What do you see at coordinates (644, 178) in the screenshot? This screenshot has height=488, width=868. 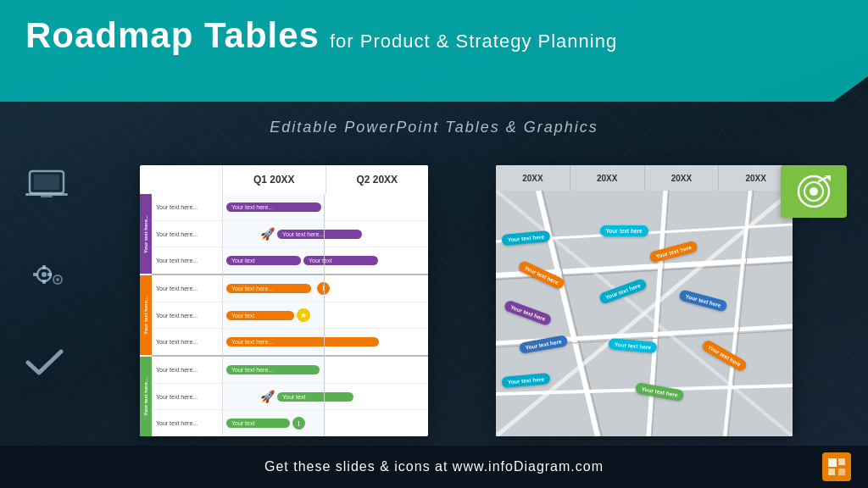 I see `map-header: 20XX 20XX 20XX 20XX` at bounding box center [644, 178].